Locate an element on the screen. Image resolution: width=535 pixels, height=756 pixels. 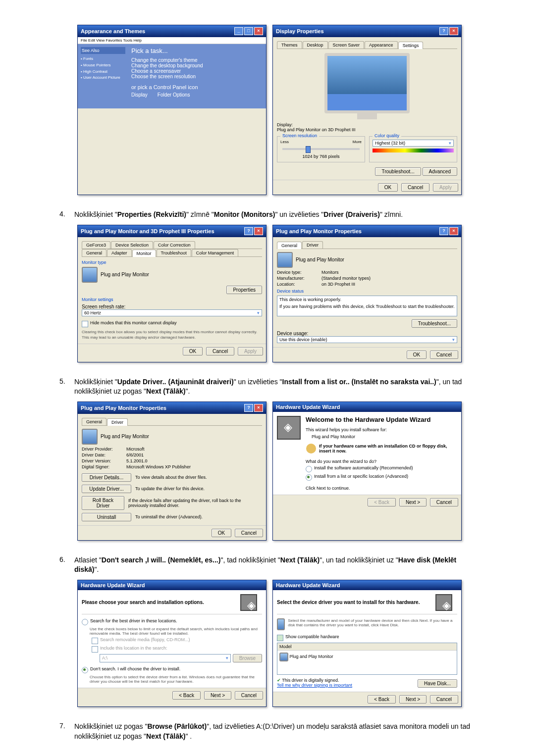
tell-me-link: Tell me why driver signing is important is located at coordinates (315, 685).